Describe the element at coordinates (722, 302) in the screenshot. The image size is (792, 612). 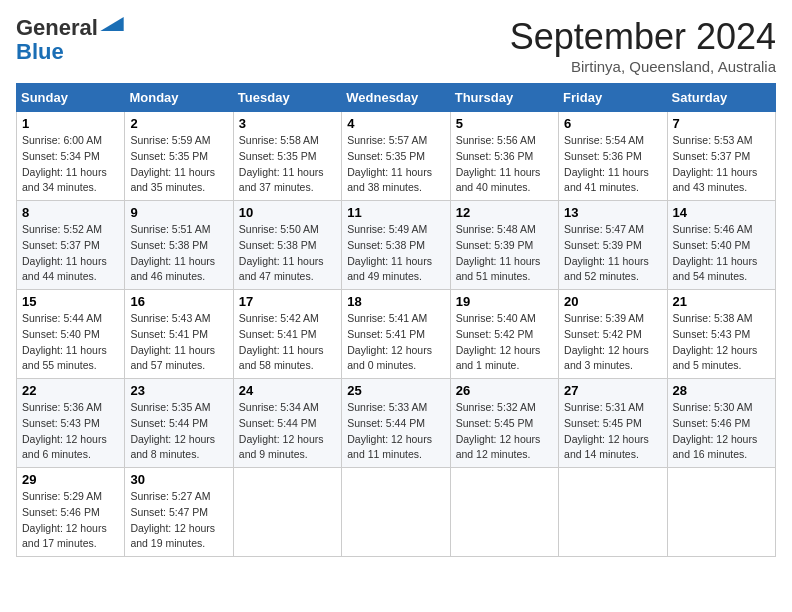
I see `day-number: 21` at that location.